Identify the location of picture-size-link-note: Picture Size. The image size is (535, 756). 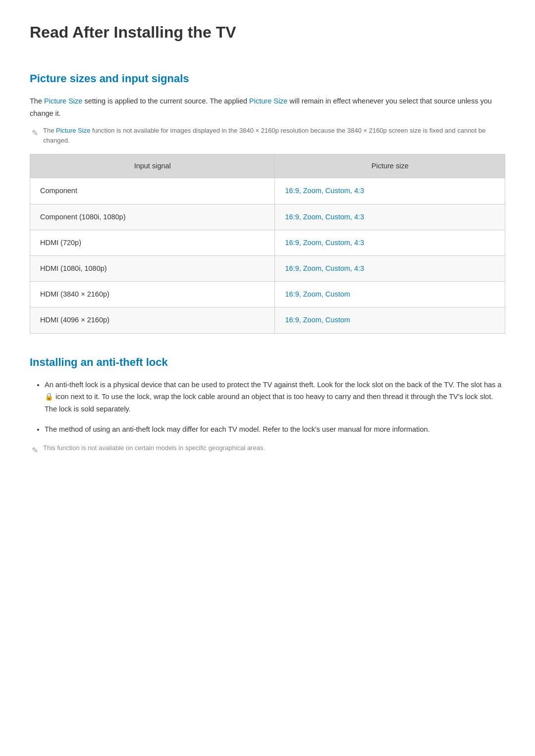
(73, 131).